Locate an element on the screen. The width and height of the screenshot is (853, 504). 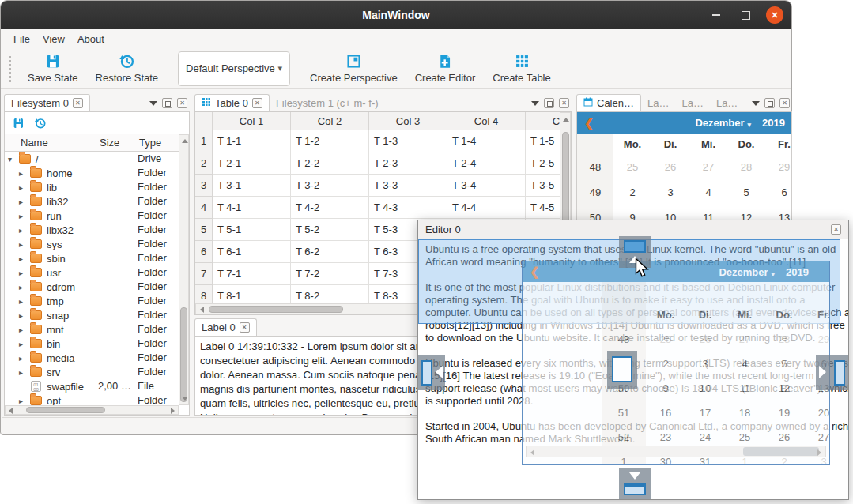
tab-label-0: Label 0 is located at coordinates (226, 327).